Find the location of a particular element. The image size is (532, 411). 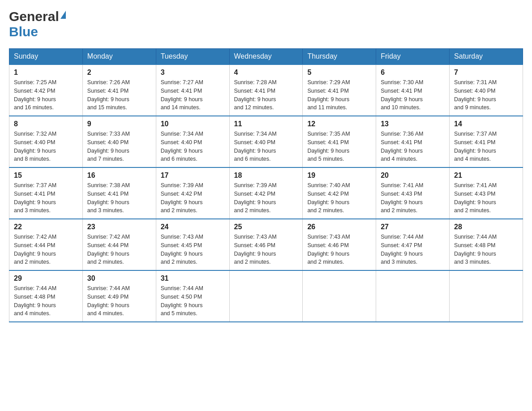

day-info: Sunrise: 7:26 AMSunset: 4:41 PMDaylight:… is located at coordinates (119, 95).